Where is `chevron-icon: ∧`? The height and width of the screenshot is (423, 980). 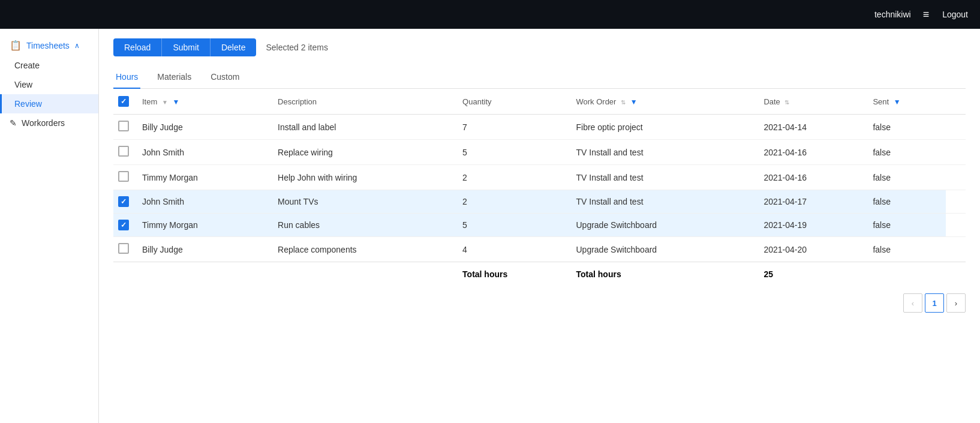 chevron-icon: ∧ is located at coordinates (77, 46).